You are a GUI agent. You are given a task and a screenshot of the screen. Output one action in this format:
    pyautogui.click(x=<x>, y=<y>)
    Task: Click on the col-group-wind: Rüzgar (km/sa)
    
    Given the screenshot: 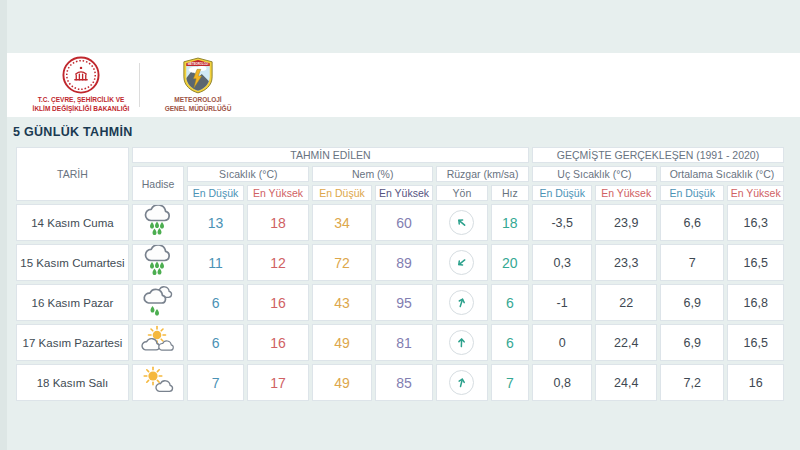 What is the action you would take?
    pyautogui.click(x=482, y=174)
    